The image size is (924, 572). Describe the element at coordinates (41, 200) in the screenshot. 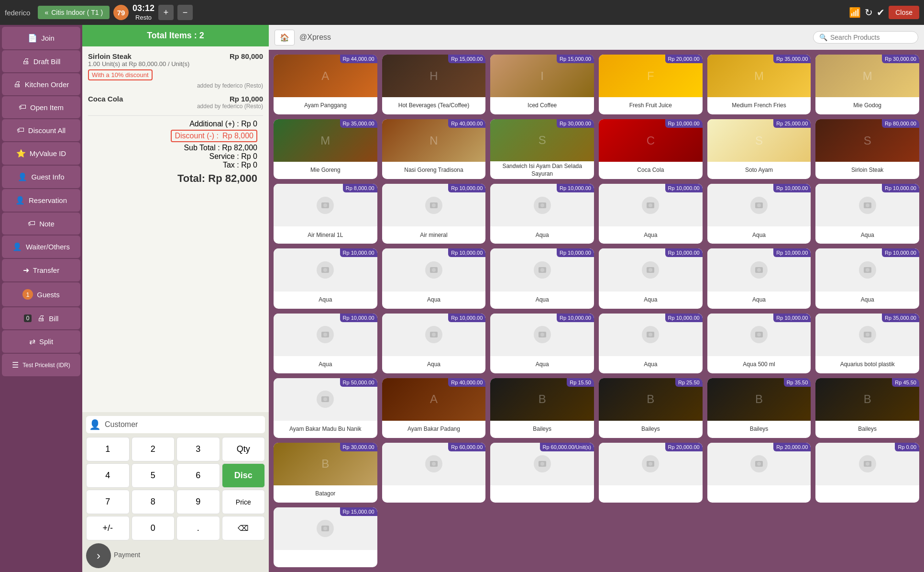

I see `sidebar-item-reservation: 👤 Reservation` at that location.